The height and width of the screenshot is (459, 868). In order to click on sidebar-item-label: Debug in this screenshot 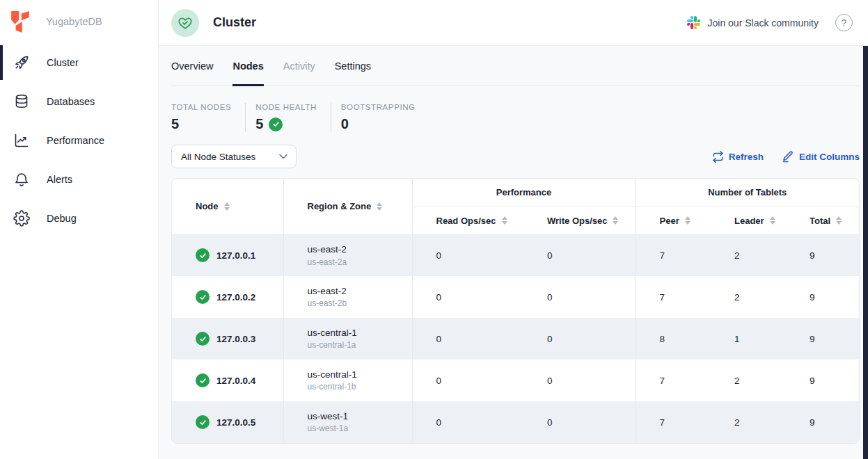, I will do `click(61, 218)`.